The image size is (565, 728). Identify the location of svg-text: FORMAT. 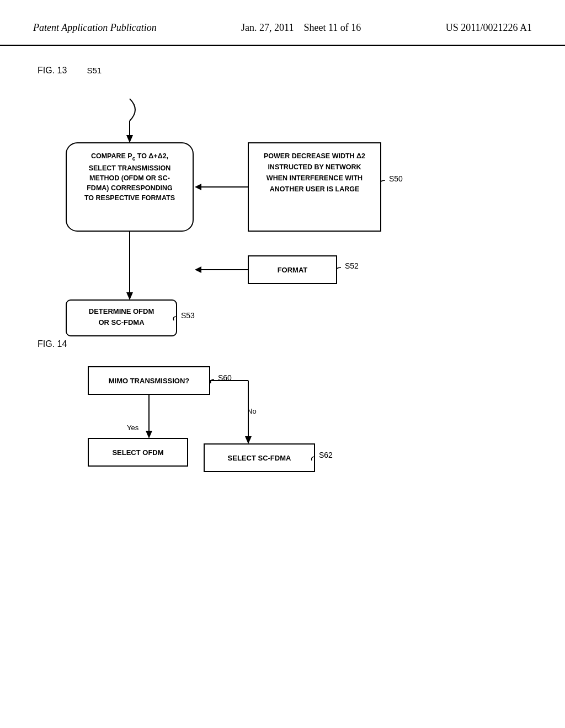
(292, 270).